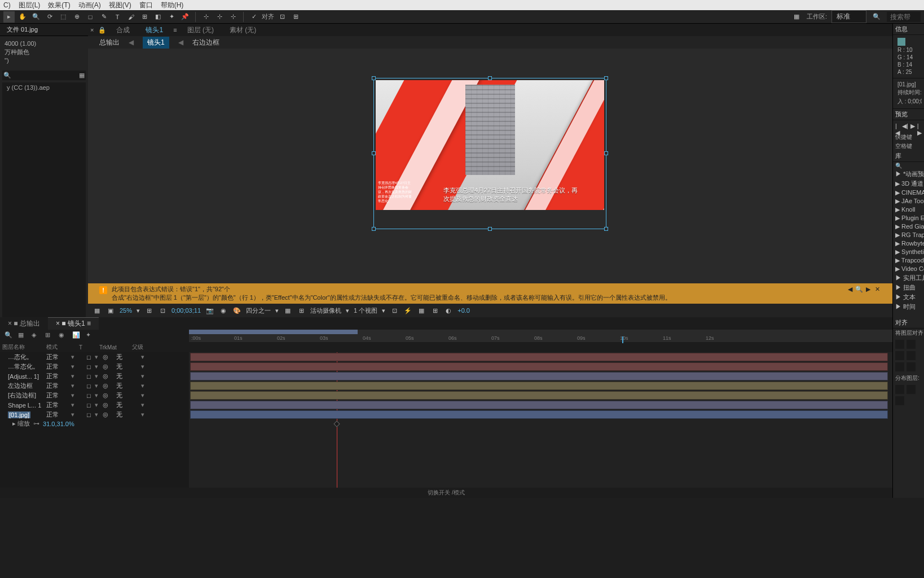 Image resolution: width=924 pixels, height=578 pixels. What do you see at coordinates (158, 17) in the screenshot?
I see `eraser-tool-icon: ◧` at bounding box center [158, 17].